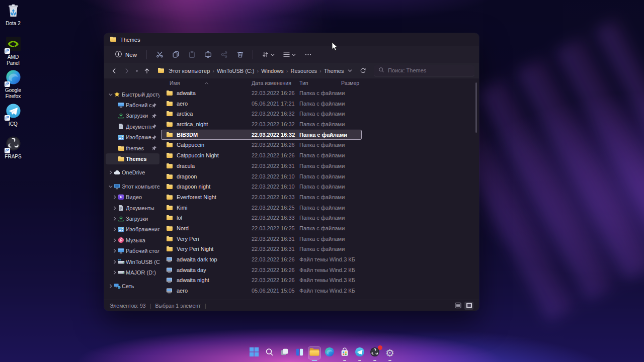 The height and width of the screenshot is (362, 644). What do you see at coordinates (133, 148) in the screenshot?
I see `sidebar-item-qa-themes-l: themes` at bounding box center [133, 148].